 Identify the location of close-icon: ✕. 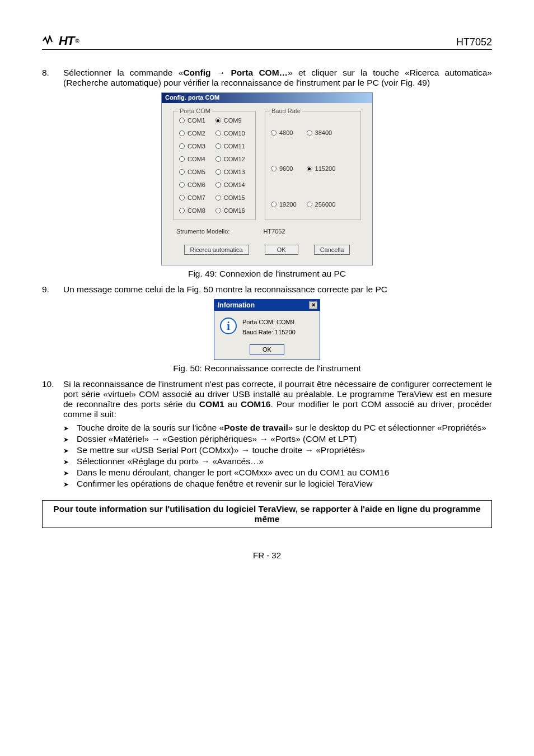
(313, 305).